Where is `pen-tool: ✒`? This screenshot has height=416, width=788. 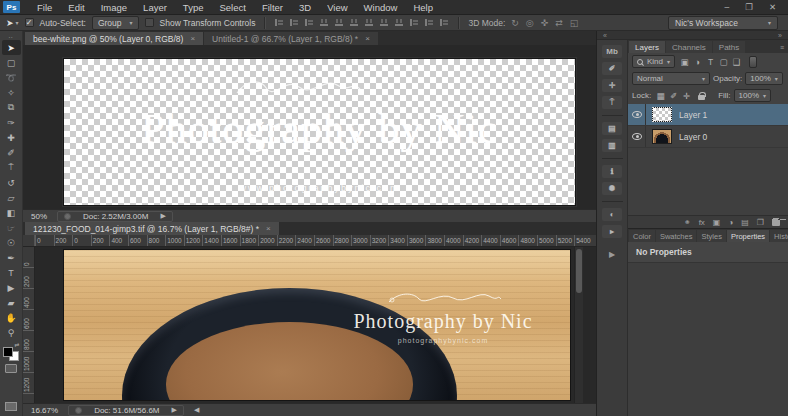 pen-tool: ✒ is located at coordinates (12, 258).